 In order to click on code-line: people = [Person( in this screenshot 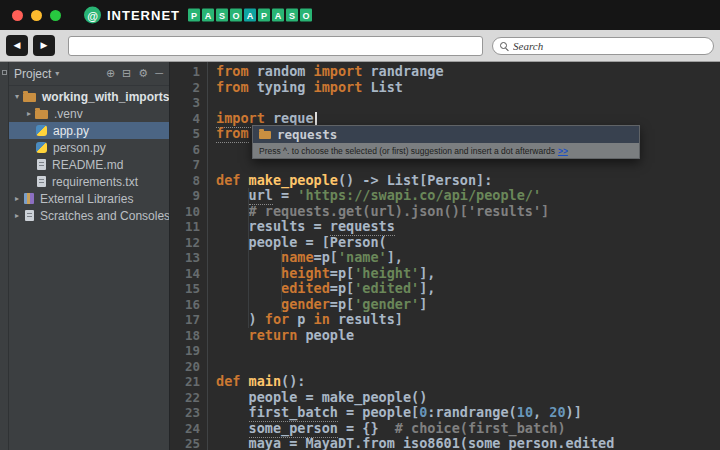, I will do `click(468, 243)`.